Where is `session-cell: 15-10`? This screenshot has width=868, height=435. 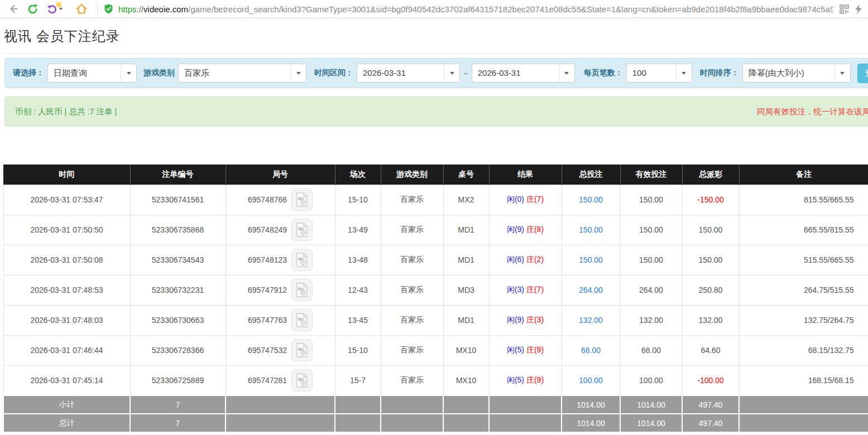
session-cell: 15-10 is located at coordinates (358, 200).